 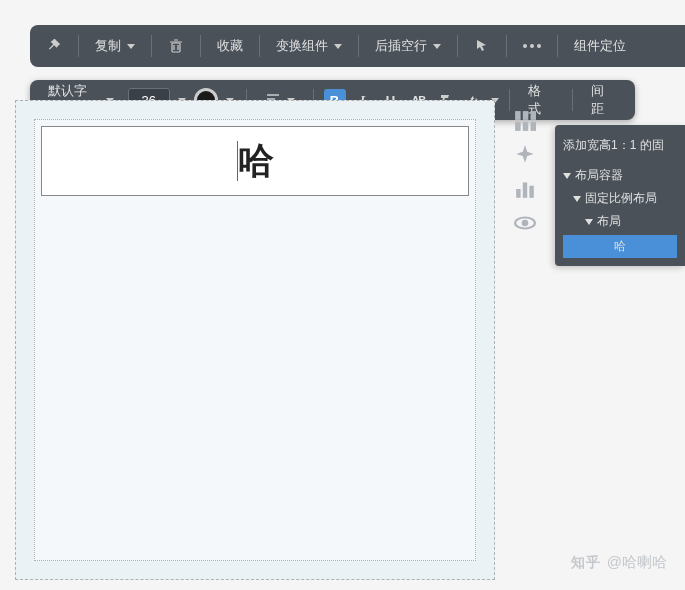 What do you see at coordinates (620, 176) in the screenshot?
I see `tree-layout-container: 布局容器` at bounding box center [620, 176].